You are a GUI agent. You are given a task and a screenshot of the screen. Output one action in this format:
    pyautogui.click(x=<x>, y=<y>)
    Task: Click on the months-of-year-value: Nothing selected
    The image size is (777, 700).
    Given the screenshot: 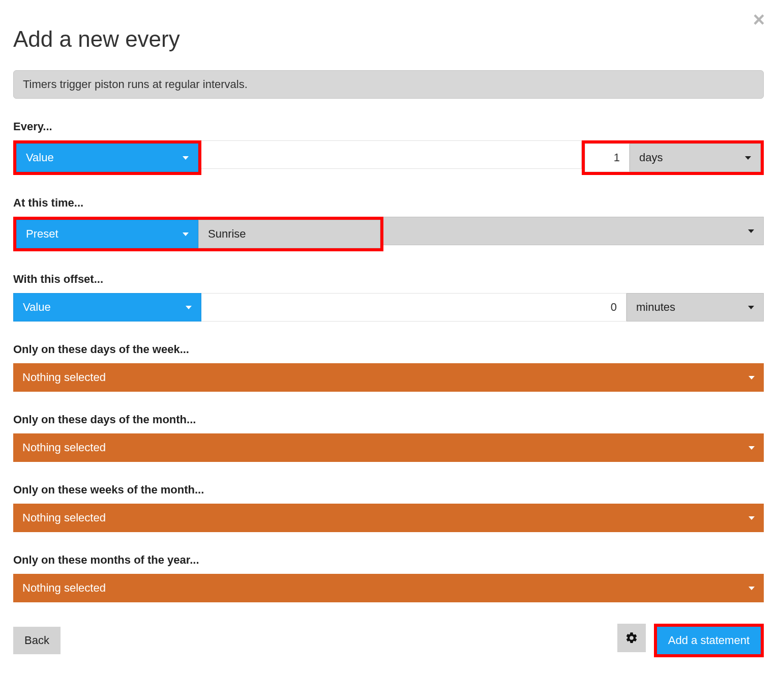 What is the action you would take?
    pyautogui.click(x=64, y=588)
    